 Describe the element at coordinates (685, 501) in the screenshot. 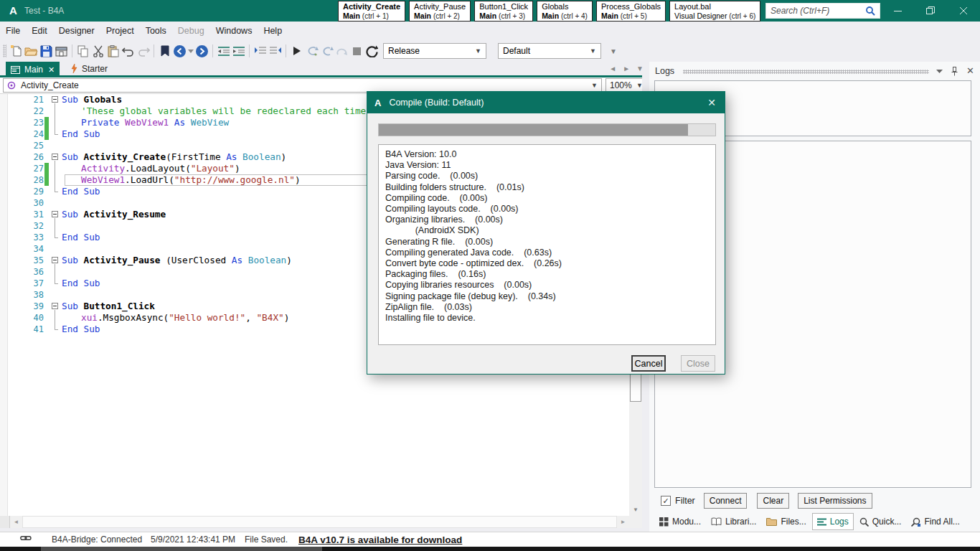

I see `filter-label: Filter` at that location.